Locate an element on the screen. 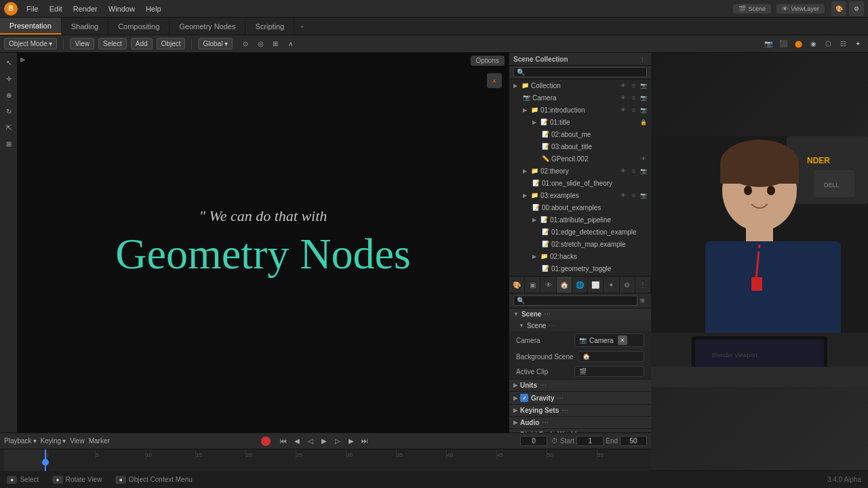  end-frame-input is located at coordinates (633, 441).